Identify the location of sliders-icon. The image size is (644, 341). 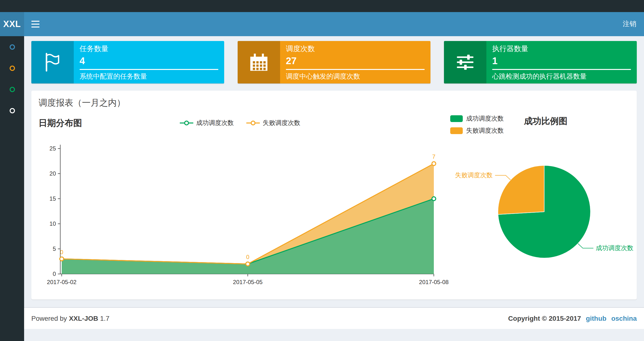
(465, 62).